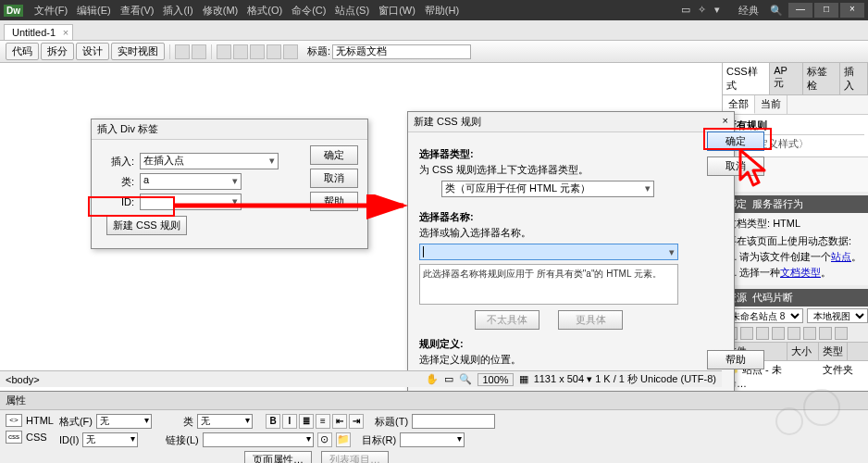 The image size is (868, 463). I want to click on menu-help: 帮助(H), so click(442, 11).